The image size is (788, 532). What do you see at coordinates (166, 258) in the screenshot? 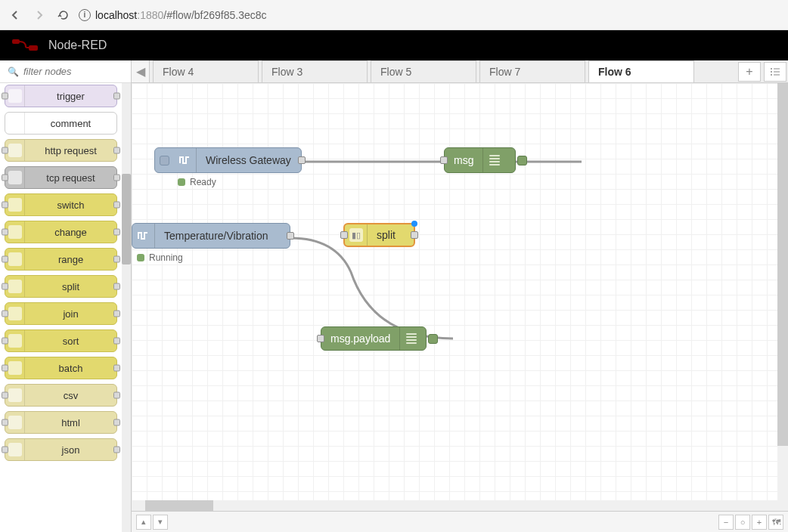
I see `status-text: Running` at bounding box center [166, 258].